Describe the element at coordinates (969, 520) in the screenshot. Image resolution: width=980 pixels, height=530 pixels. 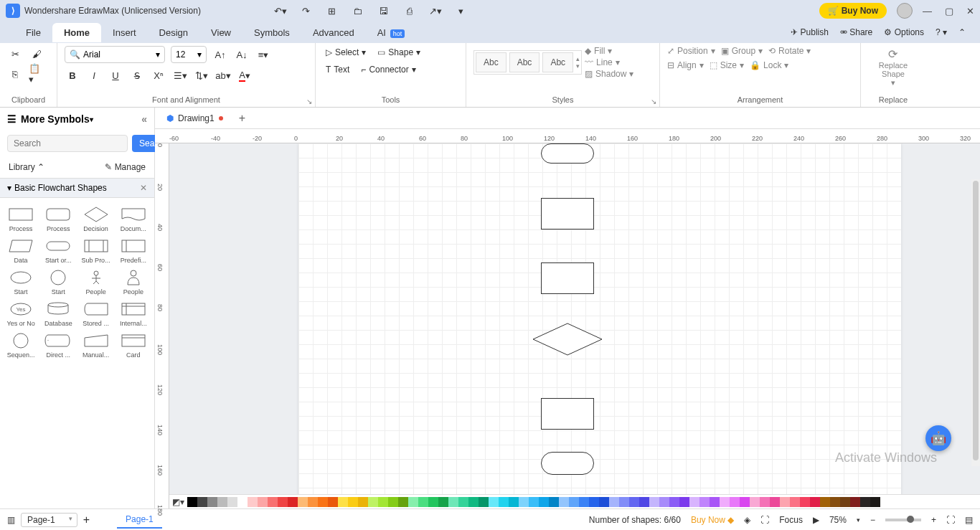
I see `panel-toggle-icon: ▤` at that location.